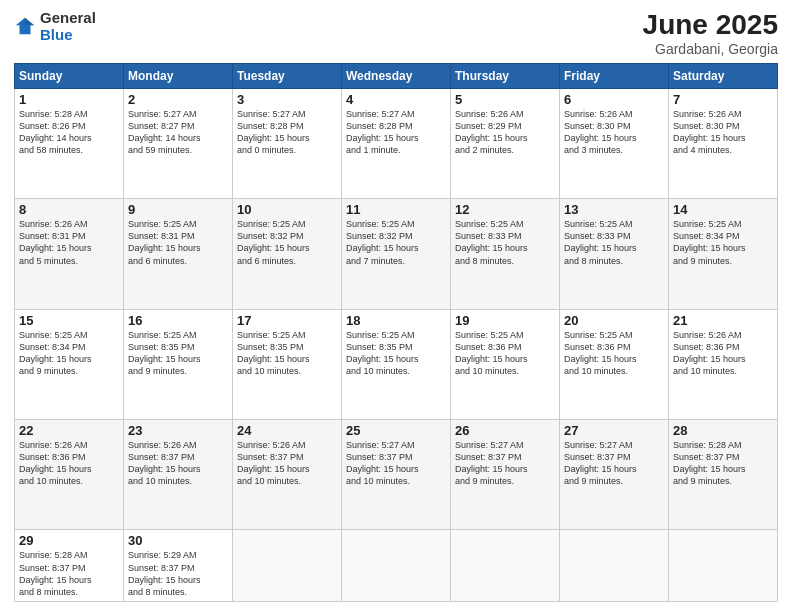 The width and height of the screenshot is (792, 612). What do you see at coordinates (178, 76) in the screenshot?
I see `weekday-monday: Monday` at bounding box center [178, 76].